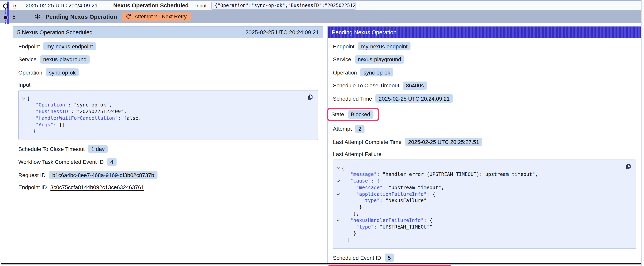 The height and width of the screenshot is (266, 644). Describe the element at coordinates (151, 6) in the screenshot. I see `event-title: Nexus Operation Scheduled` at that location.